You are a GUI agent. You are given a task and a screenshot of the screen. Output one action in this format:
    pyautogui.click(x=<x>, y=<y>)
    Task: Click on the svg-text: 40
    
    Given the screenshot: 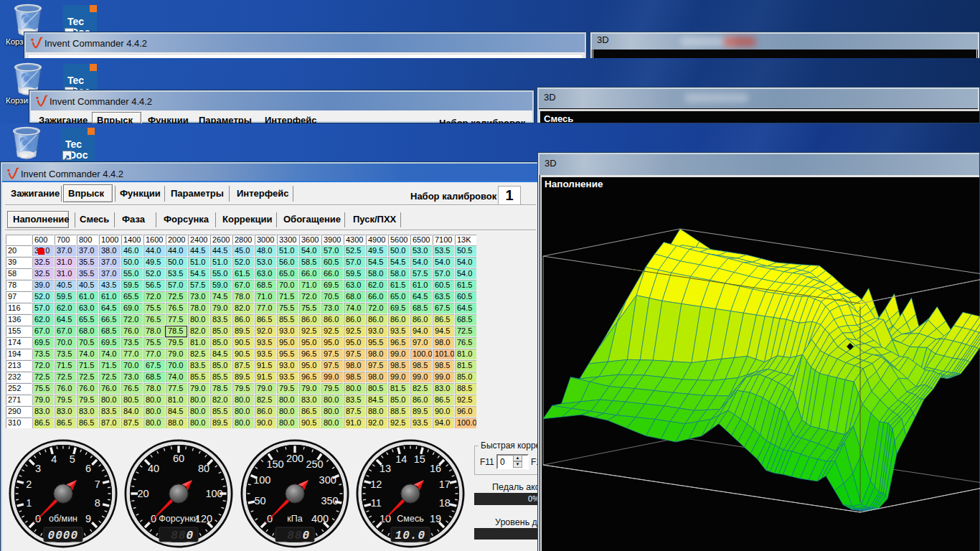 What is the action you would take?
    pyautogui.click(x=154, y=468)
    